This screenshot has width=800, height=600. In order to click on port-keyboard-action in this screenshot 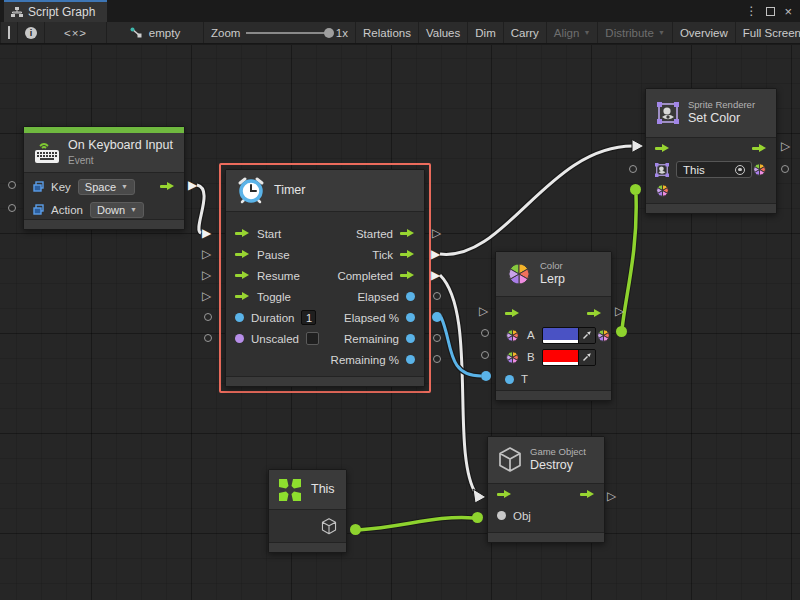, I will do `click(12, 208)`.